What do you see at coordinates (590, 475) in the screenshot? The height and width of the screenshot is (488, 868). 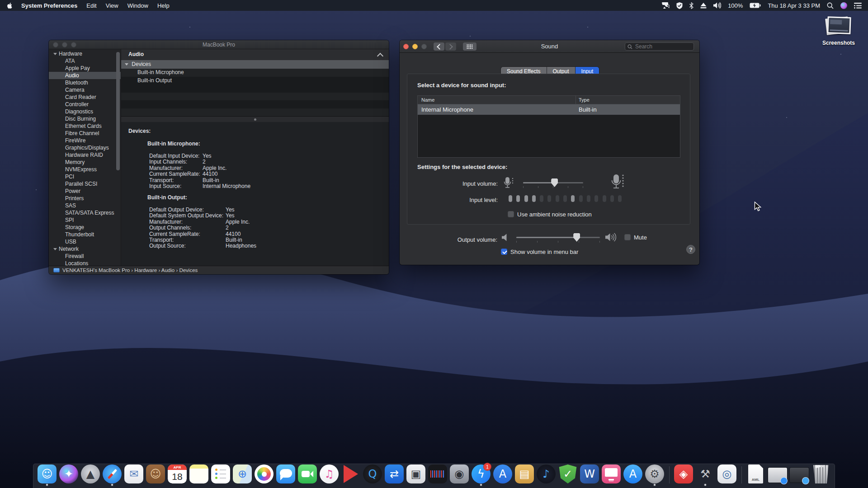 I see `dock-word: W` at bounding box center [590, 475].